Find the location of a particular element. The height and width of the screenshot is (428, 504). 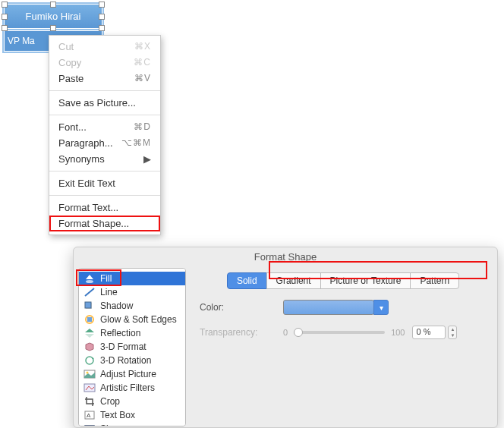

menu-item-cut: Cut ⌘X is located at coordinates (105, 47).